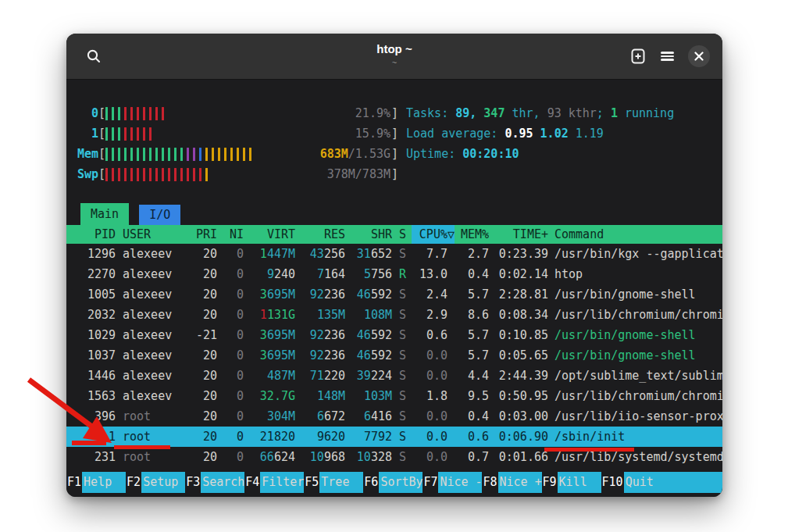 Image resolution: width=788 pixels, height=532 pixels. What do you see at coordinates (472, 234) in the screenshot?
I see `column-header-mem: MEM%` at bounding box center [472, 234].